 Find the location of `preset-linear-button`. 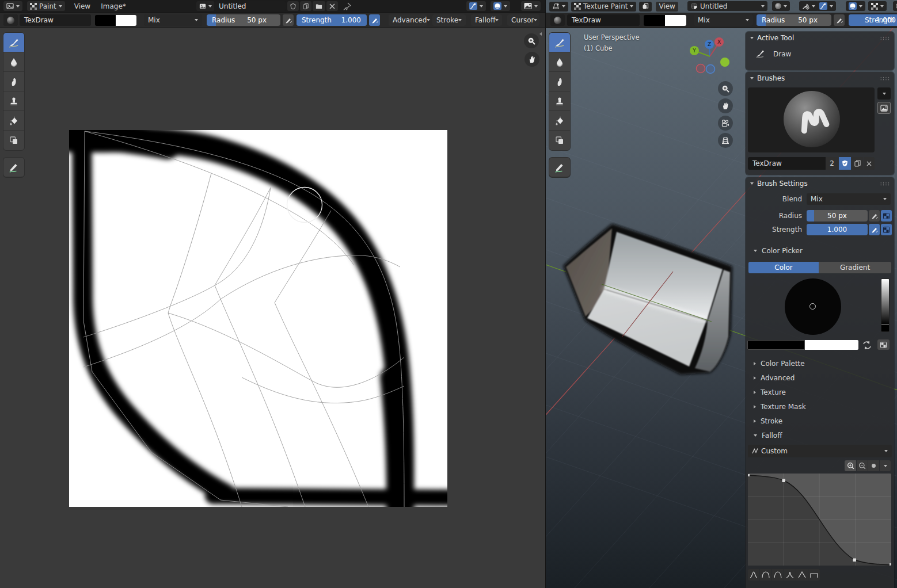

preset-linear-button is located at coordinates (802, 575).